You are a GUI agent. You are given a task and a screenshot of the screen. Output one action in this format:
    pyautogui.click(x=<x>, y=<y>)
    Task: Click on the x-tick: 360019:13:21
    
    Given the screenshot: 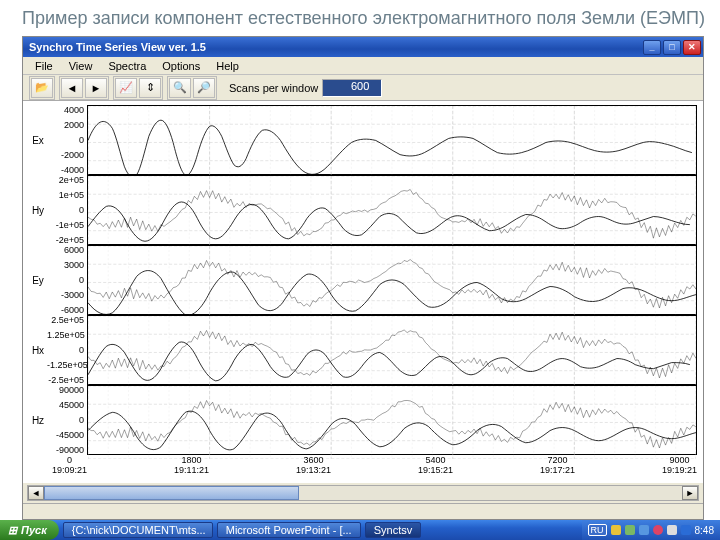 What is the action you would take?
    pyautogui.click(x=330, y=465)
    